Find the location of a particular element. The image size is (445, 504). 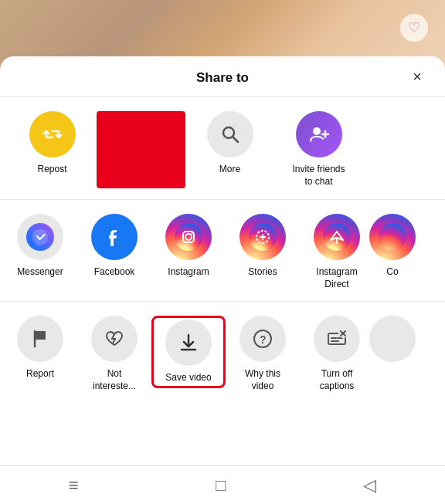

notinterested-icon-circle is located at coordinates (114, 339).